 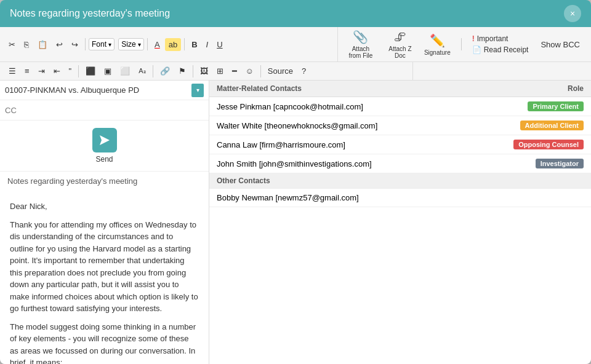 I want to click on attach-z-doc-button: 🖇 Attach Z Doc, so click(x=400, y=44).